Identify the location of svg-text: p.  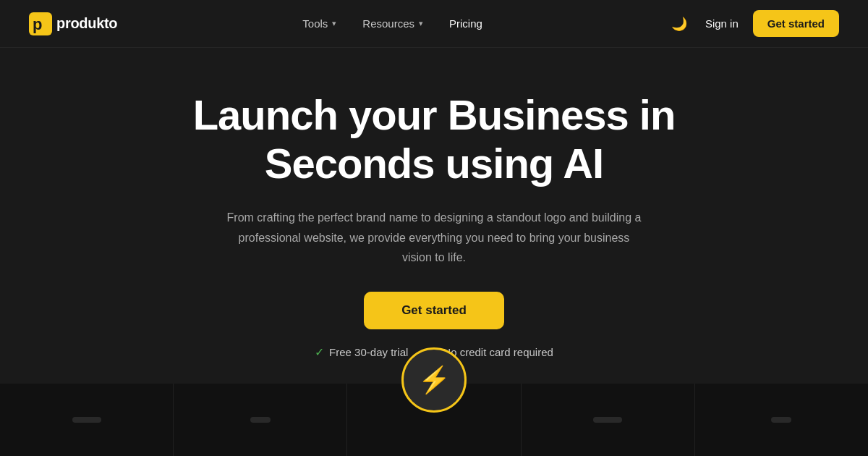
(38, 25).